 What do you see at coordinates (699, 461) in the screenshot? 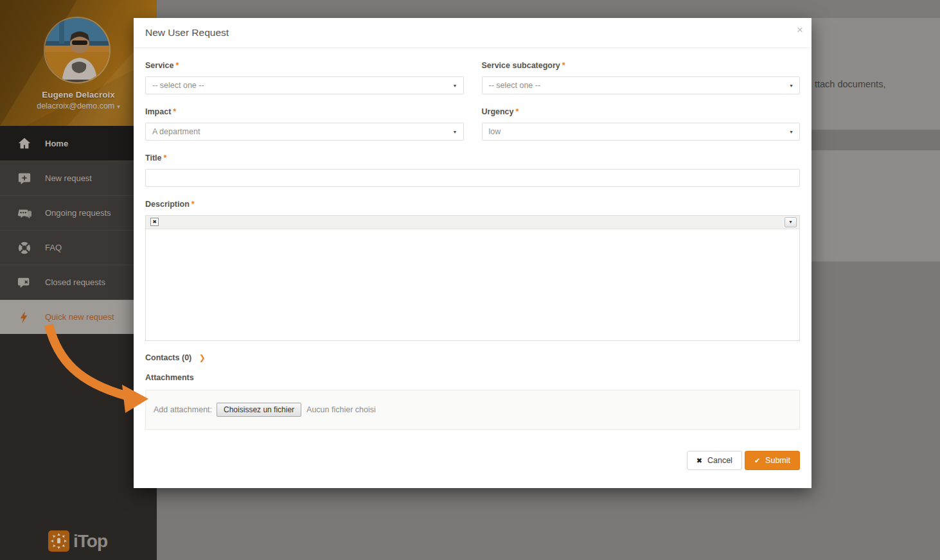
I see `cancel-x-icon: ✖` at bounding box center [699, 461].